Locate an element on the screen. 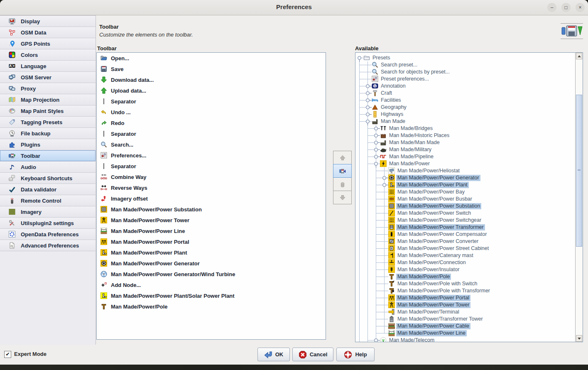 The width and height of the screenshot is (588, 370). tree-node-row: Man Made is located at coordinates (466, 121).